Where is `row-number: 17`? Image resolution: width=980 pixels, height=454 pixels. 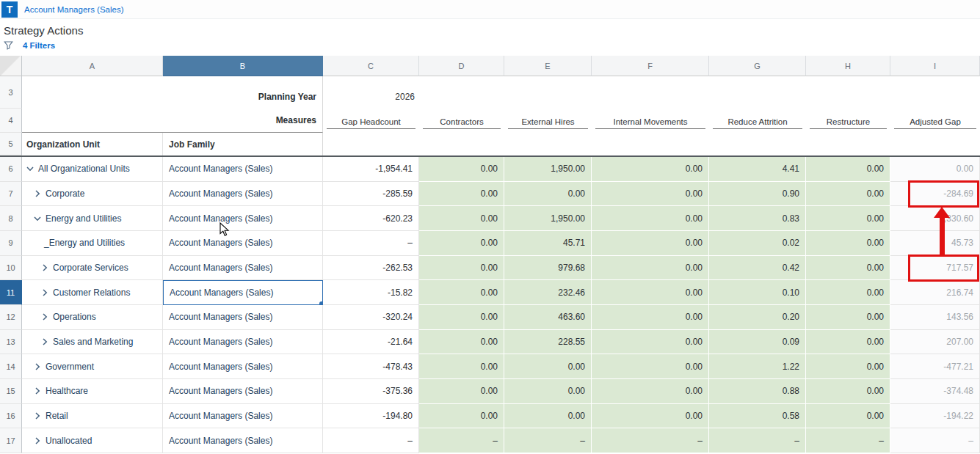 row-number: 17 is located at coordinates (11, 441).